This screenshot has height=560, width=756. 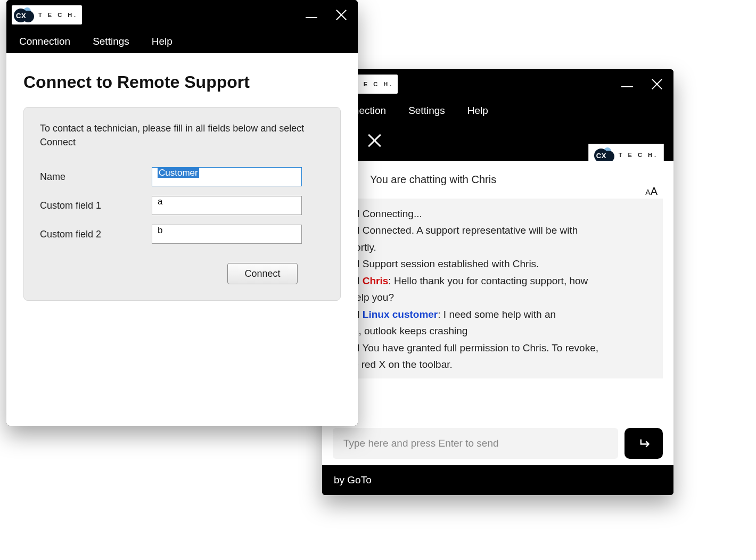 I want to click on form-panel: To contact a technician, please fill in …, so click(x=182, y=204).